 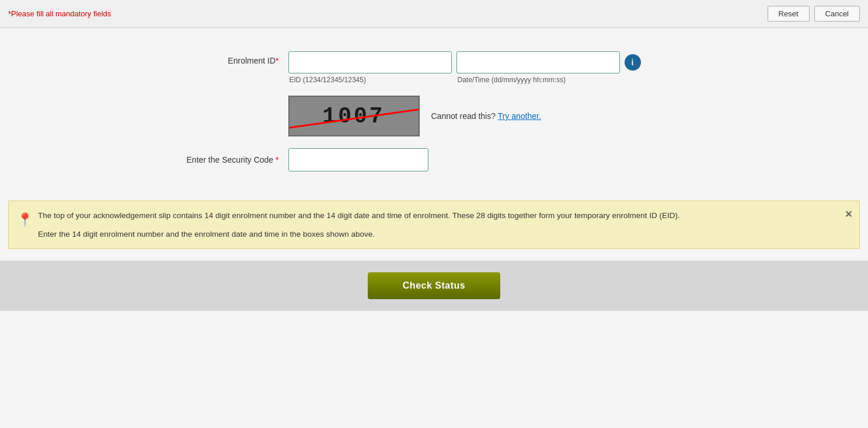 I want to click on field-inputs: i EID (1234/12345/12345) Date/Time (dd/m…, so click(x=465, y=68).